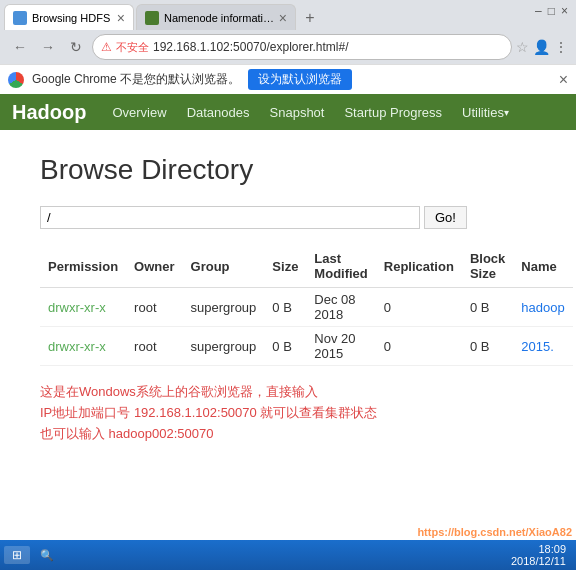 The image size is (576, 570). What do you see at coordinates (486, 112) in the screenshot?
I see `nav-utilities: Utilities` at bounding box center [486, 112].